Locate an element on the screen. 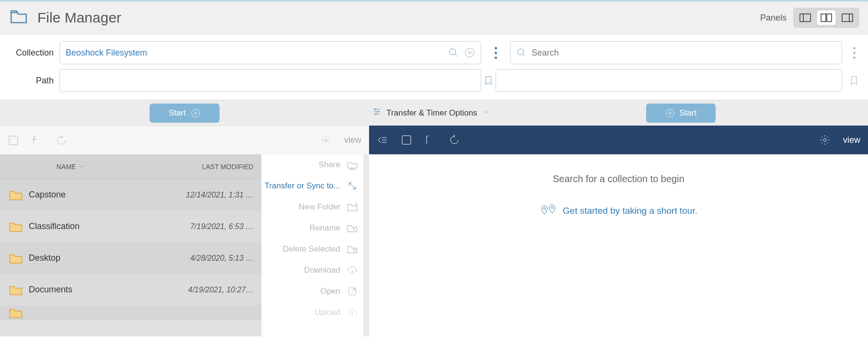 The width and height of the screenshot is (868, 358). panel-layout-right is located at coordinates (847, 18).